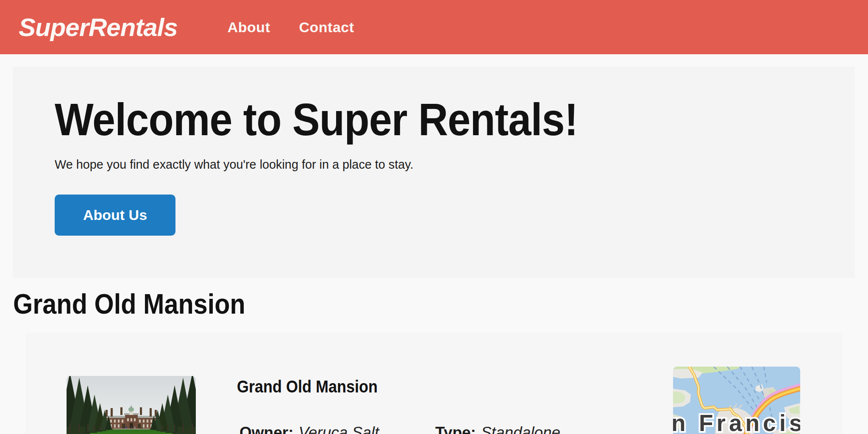 The width and height of the screenshot is (868, 434). I want to click on rental-name-heading: Grand Old Mansion, so click(398, 304).